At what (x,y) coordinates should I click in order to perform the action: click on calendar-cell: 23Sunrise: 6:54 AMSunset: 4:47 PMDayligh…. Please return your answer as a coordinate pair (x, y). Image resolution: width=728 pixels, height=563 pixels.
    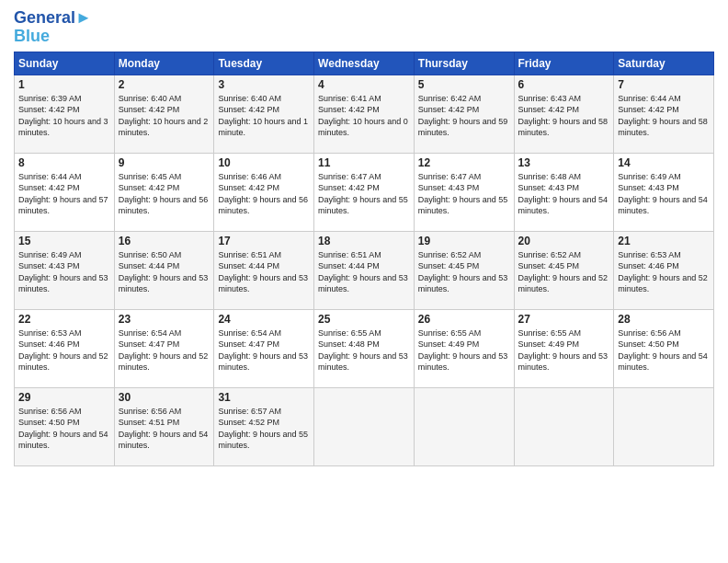
    Looking at the image, I should click on (164, 348).